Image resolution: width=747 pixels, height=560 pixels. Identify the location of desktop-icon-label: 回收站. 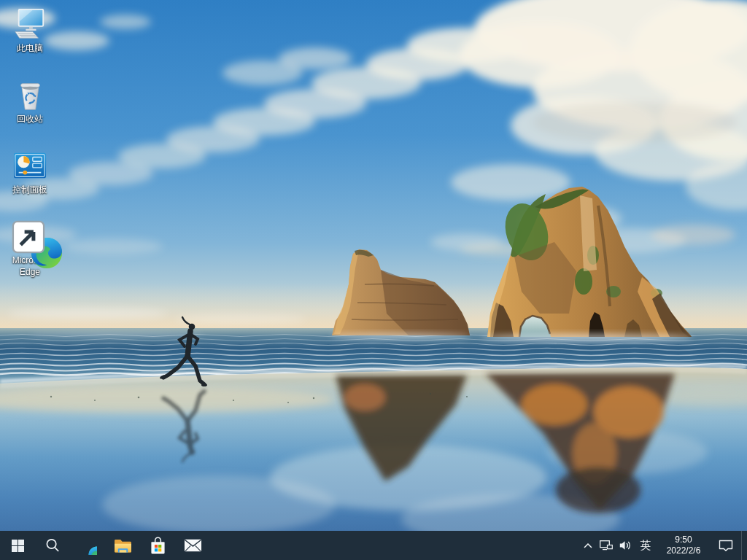
(30, 120).